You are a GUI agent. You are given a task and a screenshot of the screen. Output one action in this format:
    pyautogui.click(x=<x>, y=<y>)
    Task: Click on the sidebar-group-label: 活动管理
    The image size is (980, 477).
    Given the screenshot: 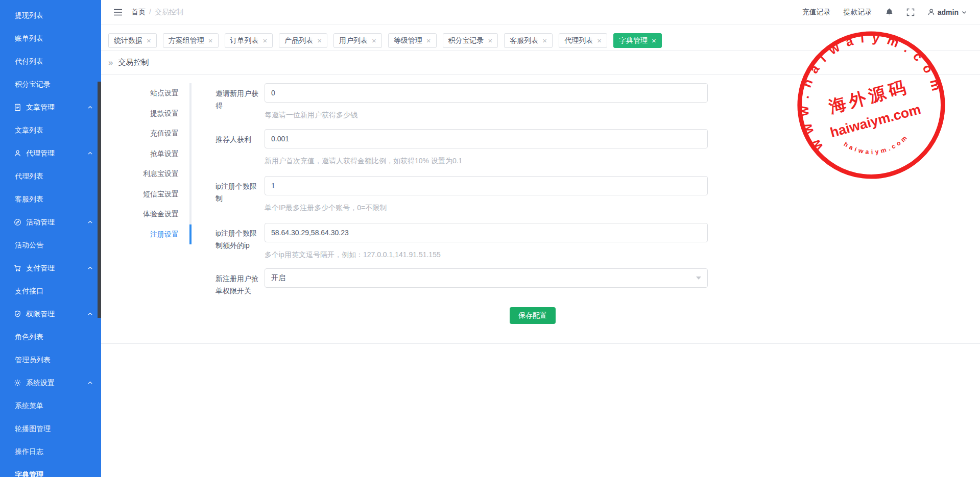 What is the action you would take?
    pyautogui.click(x=40, y=222)
    